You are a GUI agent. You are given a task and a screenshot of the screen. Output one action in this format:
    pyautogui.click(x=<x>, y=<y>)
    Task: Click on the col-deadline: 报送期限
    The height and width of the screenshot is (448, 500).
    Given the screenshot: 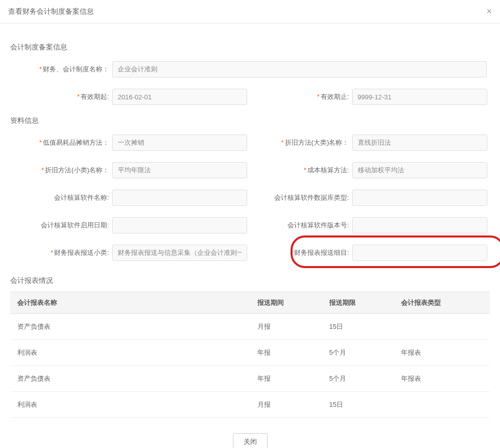 What is the action you would take?
    pyautogui.click(x=358, y=303)
    